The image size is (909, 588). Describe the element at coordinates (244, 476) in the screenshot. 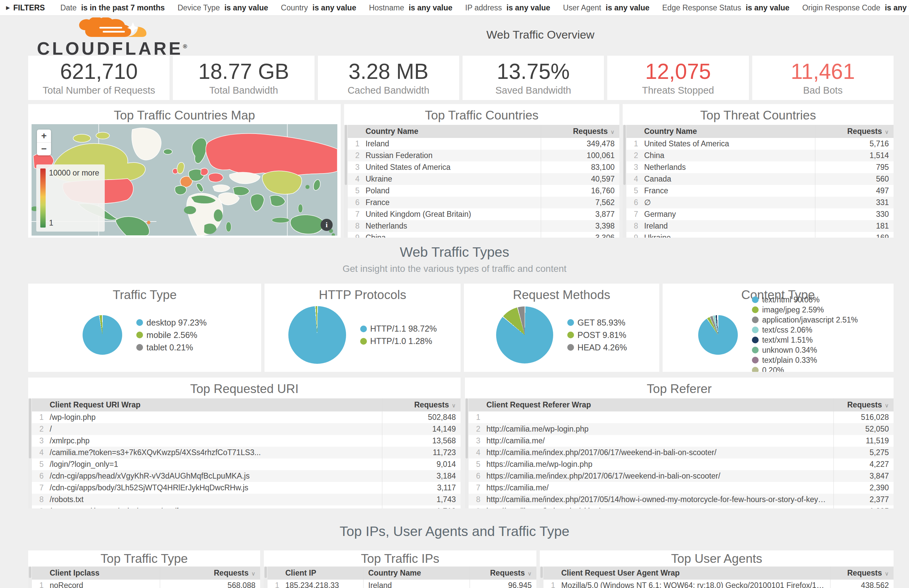

I see `table-row: 6/cdn-cgi/apps/head/xVgyKhR-vV3dAUGhMqfB…` at that location.